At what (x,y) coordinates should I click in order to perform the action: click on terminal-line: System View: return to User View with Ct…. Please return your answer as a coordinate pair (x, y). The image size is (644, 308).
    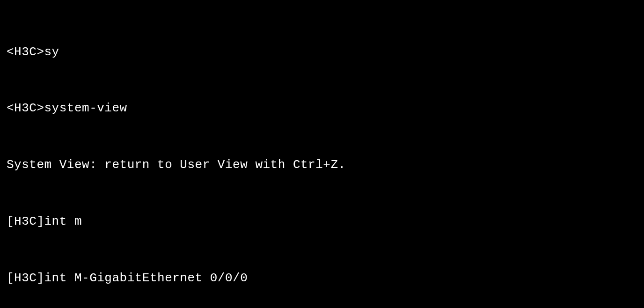
    Looking at the image, I should click on (322, 165).